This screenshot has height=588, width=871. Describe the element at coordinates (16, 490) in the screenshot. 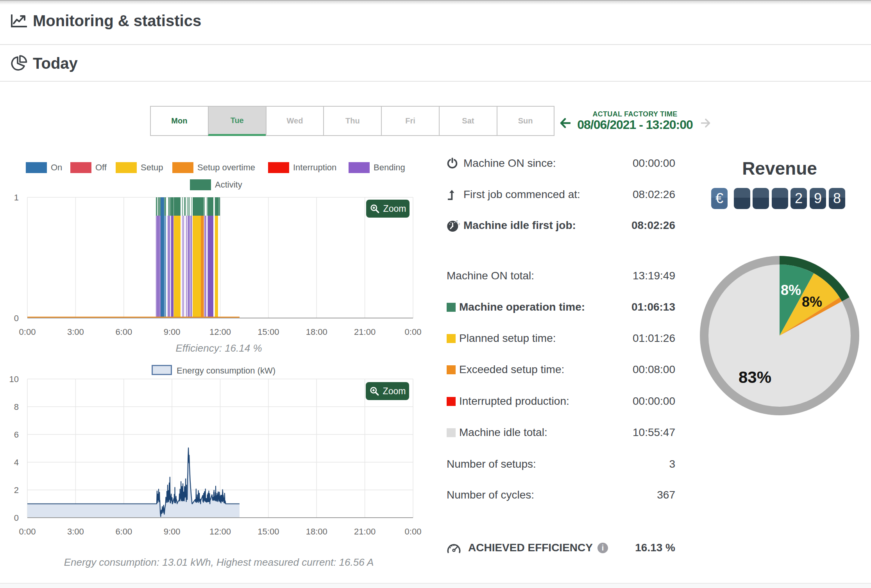

I see `svg-text: 2` at that location.